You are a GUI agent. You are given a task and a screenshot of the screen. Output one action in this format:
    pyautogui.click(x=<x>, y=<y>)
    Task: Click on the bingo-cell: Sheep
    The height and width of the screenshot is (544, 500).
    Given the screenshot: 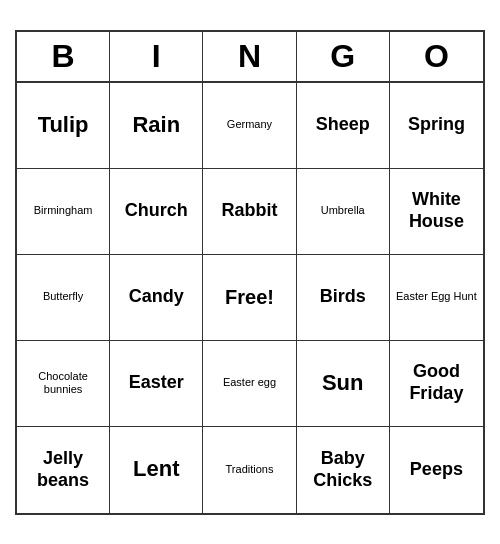 What is the action you would take?
    pyautogui.click(x=344, y=126)
    